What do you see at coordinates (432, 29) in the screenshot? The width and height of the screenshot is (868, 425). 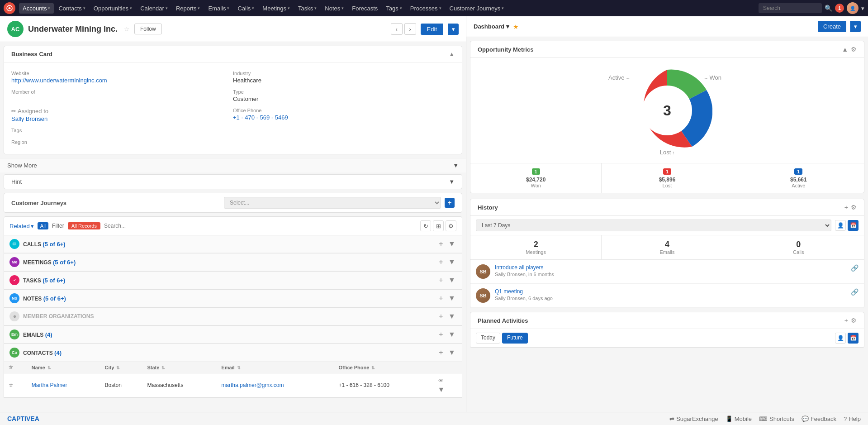 I see `edit-button: Edit` at bounding box center [432, 29].